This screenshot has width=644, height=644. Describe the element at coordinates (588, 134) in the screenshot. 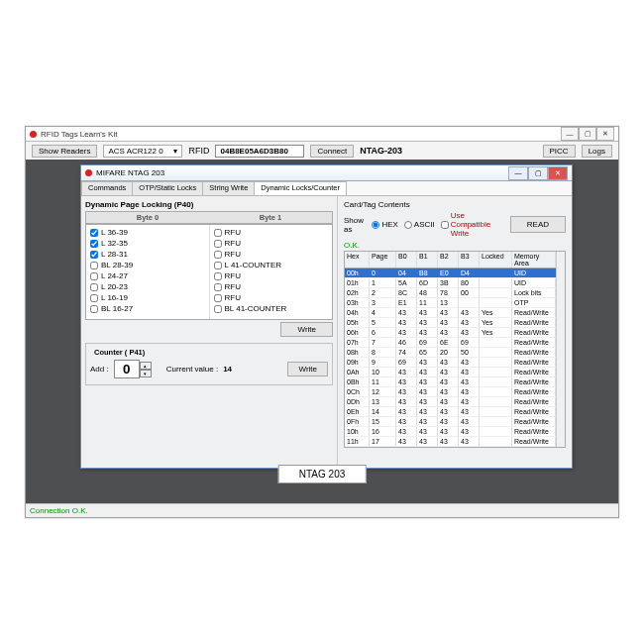

I see `maximize-button: ▢` at that location.